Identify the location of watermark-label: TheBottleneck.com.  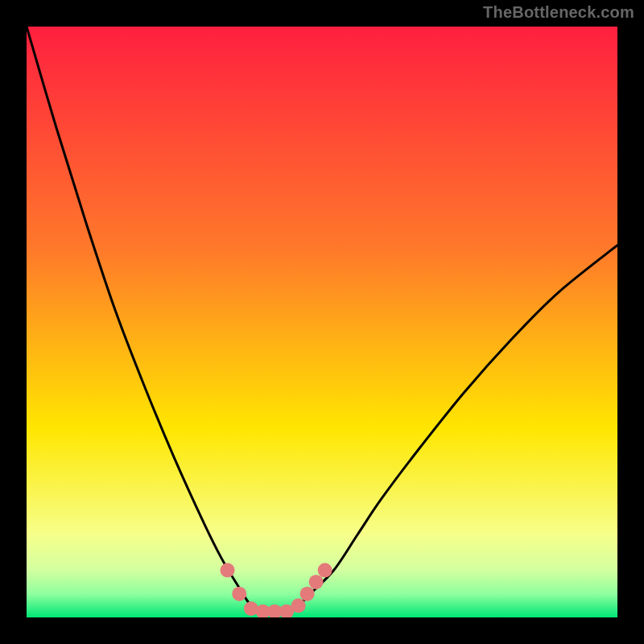
(559, 13).